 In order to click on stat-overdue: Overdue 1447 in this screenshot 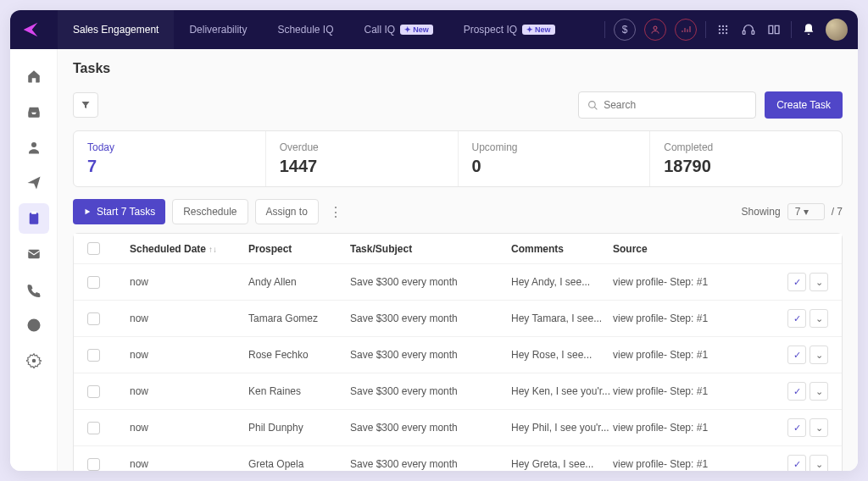, I will do `click(363, 159)`.